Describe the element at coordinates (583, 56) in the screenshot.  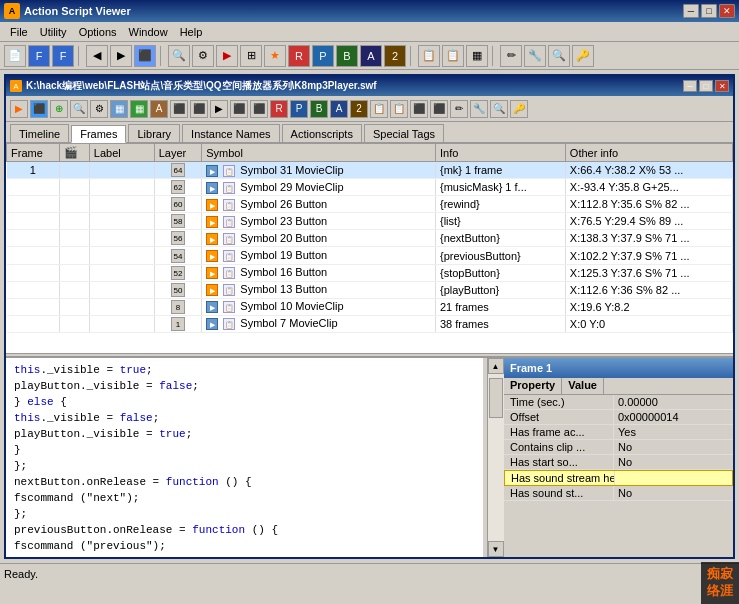
I see `tool20: 🔑` at that location.